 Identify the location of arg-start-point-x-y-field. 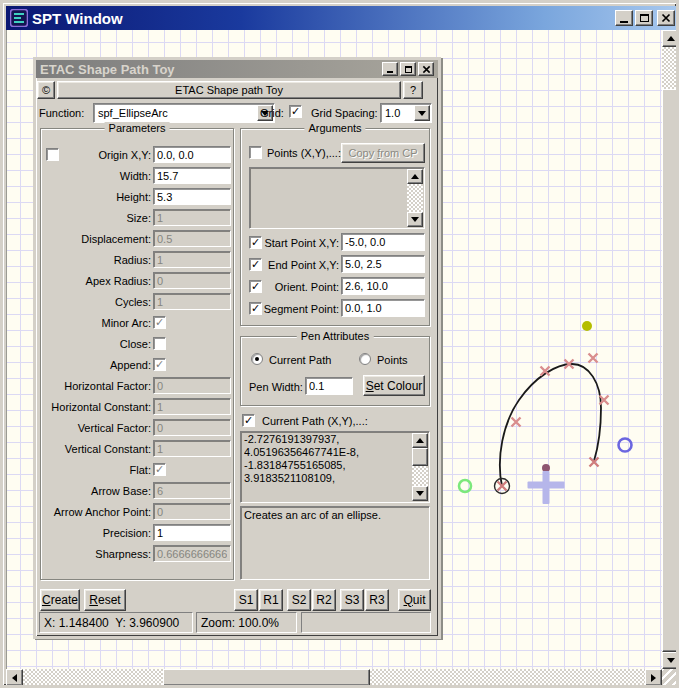
(383, 242).